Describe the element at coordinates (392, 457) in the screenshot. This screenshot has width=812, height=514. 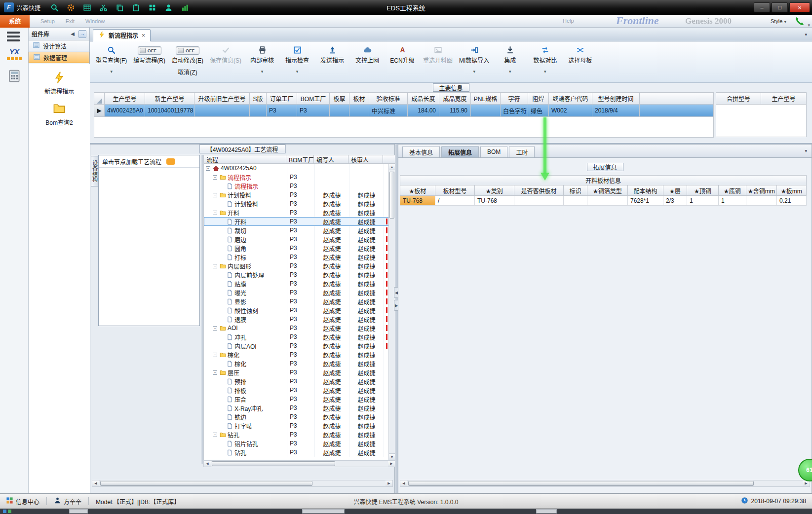
I see `scroll-down-icon: ▼` at that location.